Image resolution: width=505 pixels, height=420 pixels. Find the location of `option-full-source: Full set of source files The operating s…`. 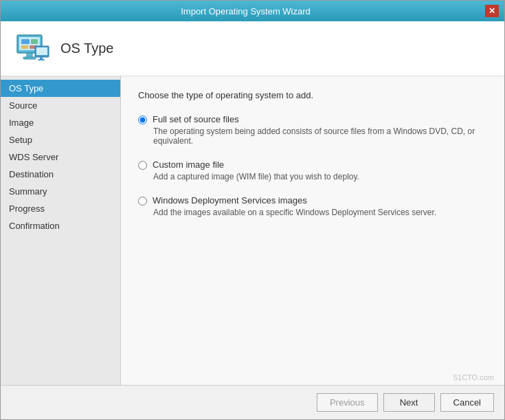

option-full-source: Full set of source files The operating s… is located at coordinates (313, 130).